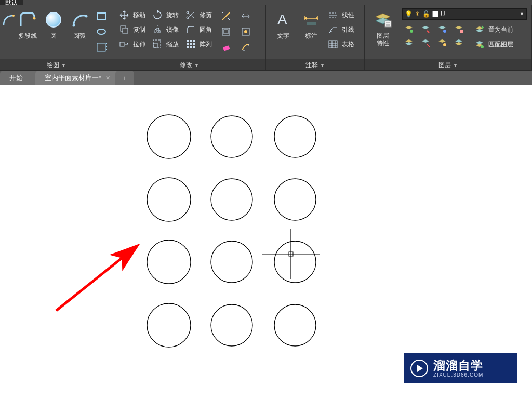  I want to click on move-icon, so click(124, 15).